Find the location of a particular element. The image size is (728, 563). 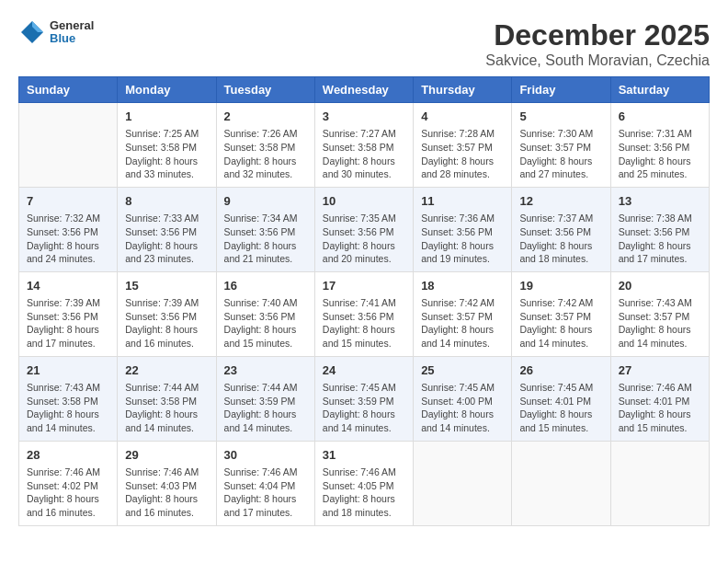

day-info: Sunrise: 7:31 AM Sunset: 3:56 PM Dayligh… is located at coordinates (660, 155).